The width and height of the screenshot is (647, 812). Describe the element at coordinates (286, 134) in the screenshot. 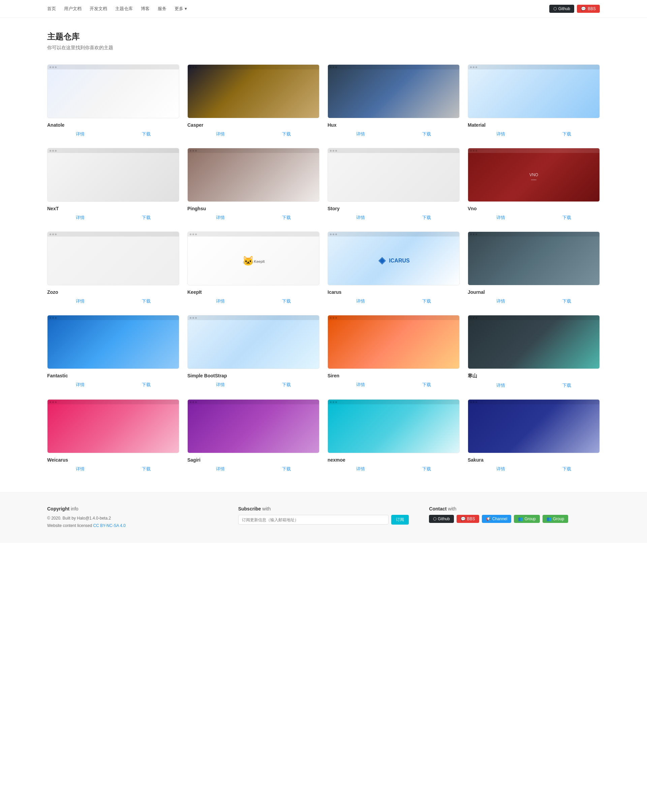

I see `theme-download-casper: 下载` at that location.